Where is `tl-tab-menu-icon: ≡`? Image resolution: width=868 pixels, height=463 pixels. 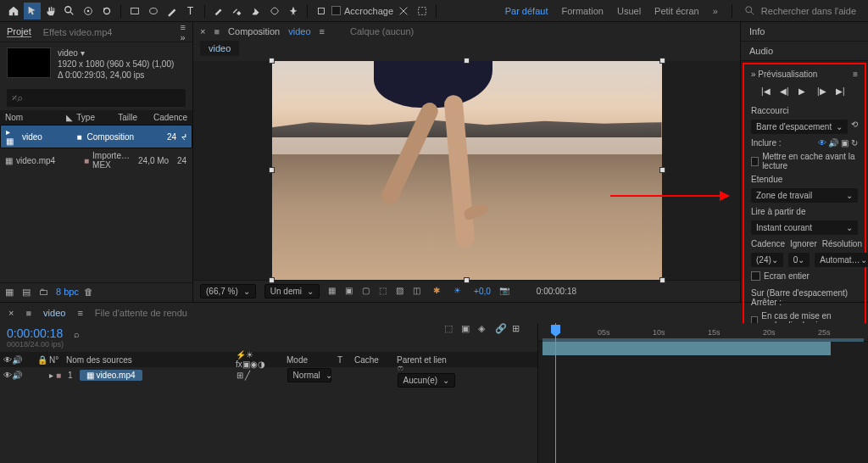
tl-tab-menu-icon: ≡ is located at coordinates (80, 313).